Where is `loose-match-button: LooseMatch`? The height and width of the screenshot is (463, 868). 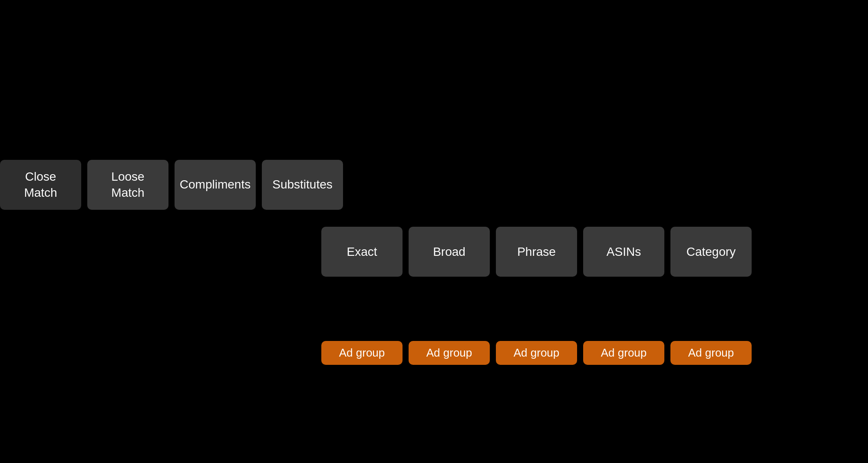
loose-match-button: LooseMatch is located at coordinates (128, 185).